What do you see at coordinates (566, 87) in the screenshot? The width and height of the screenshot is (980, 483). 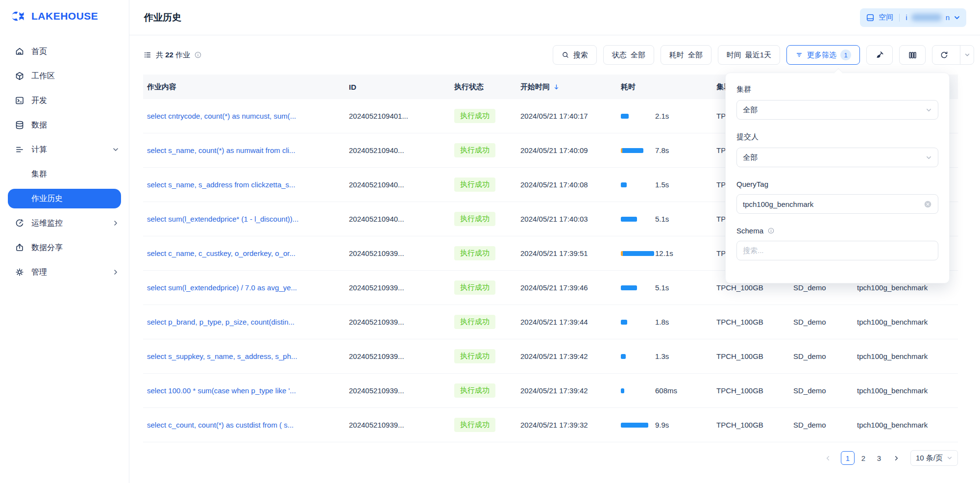 I see `col-header-start-time: 开始时间` at bounding box center [566, 87].